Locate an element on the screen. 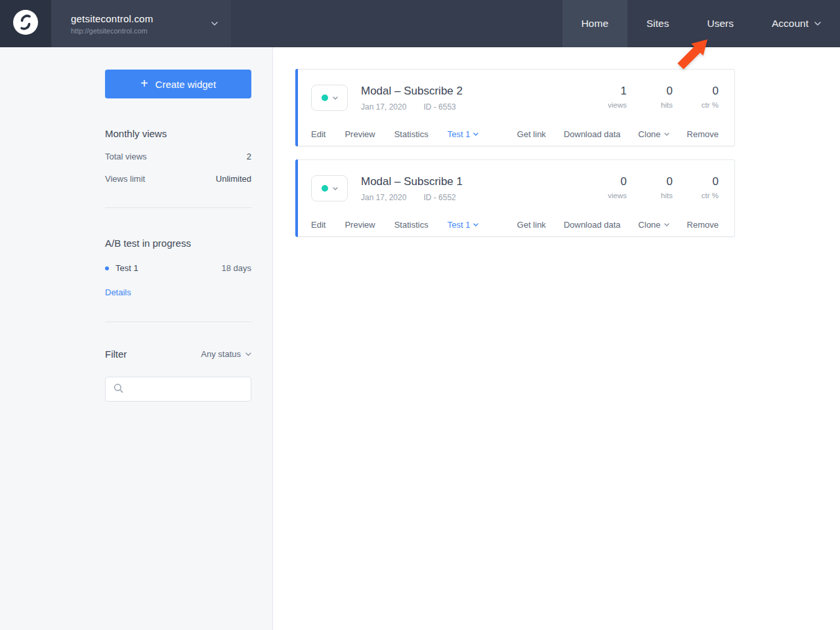 Image resolution: width=840 pixels, height=630 pixels. nav-home: Home is located at coordinates (595, 24).